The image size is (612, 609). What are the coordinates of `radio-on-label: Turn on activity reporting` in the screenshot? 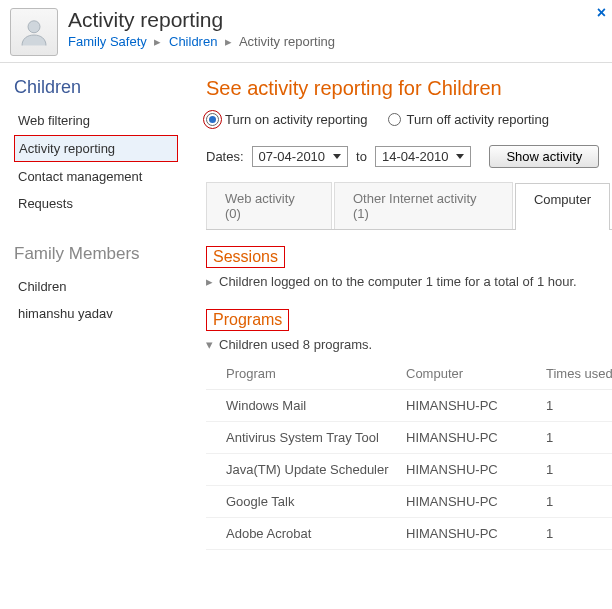 It's located at (296, 120).